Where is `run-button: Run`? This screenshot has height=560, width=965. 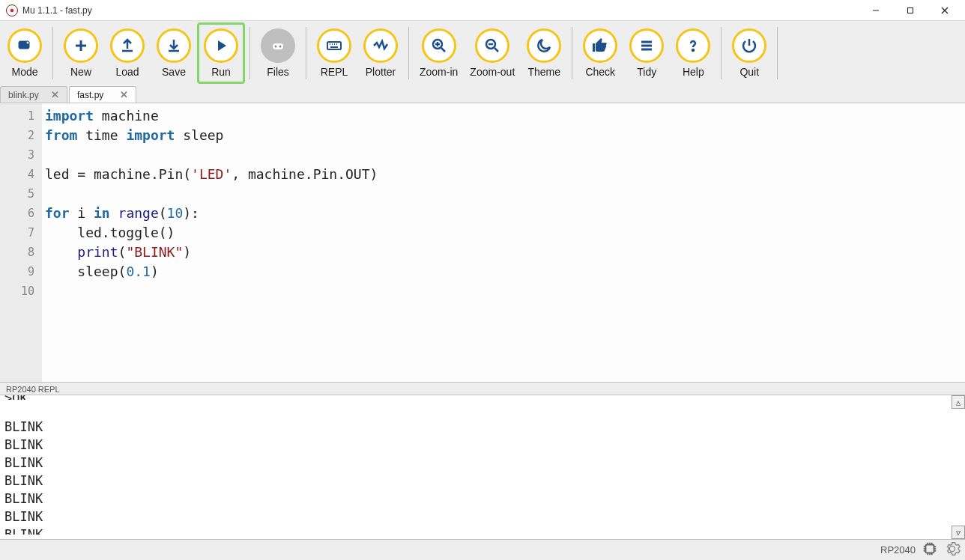
run-button: Run is located at coordinates (221, 53).